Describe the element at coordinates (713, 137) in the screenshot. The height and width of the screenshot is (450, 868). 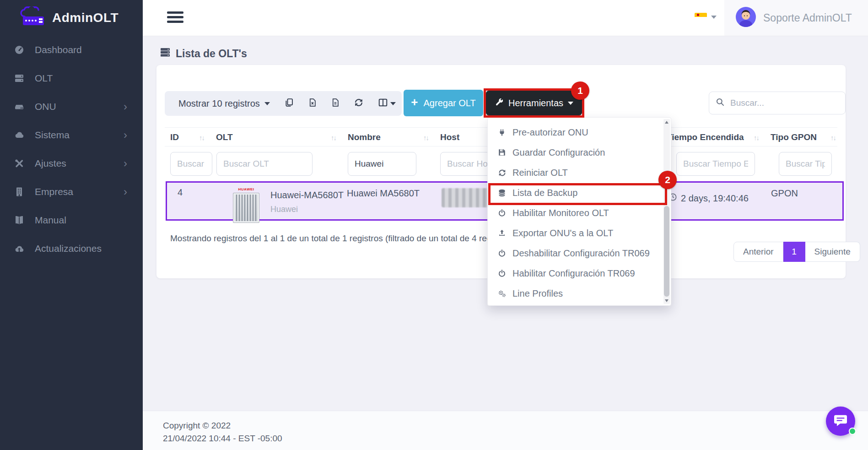
I see `column-header-tiempo: Tiempo Encendida` at that location.